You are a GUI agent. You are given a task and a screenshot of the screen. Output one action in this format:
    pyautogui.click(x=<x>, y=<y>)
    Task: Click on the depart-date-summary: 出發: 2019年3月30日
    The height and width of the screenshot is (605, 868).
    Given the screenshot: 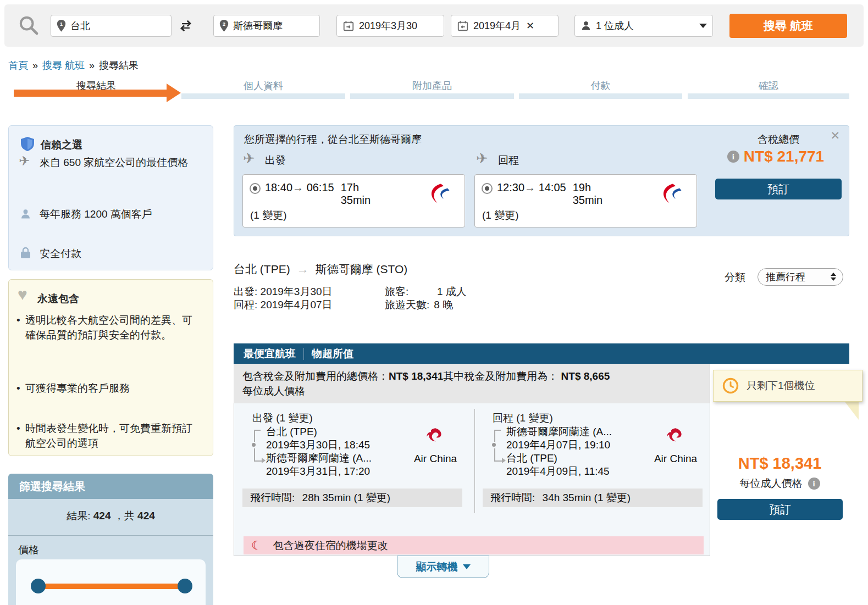 What is the action you would take?
    pyautogui.click(x=309, y=292)
    